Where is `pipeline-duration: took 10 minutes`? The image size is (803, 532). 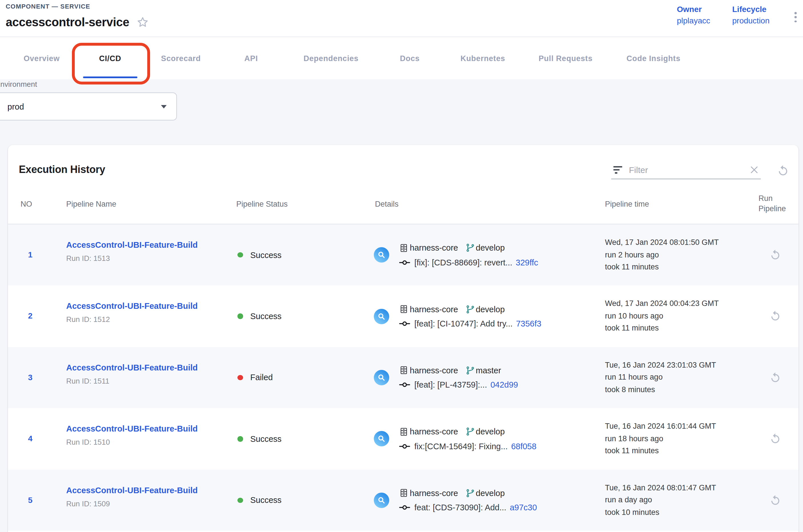
pipeline-duration: took 10 minutes is located at coordinates (660, 512).